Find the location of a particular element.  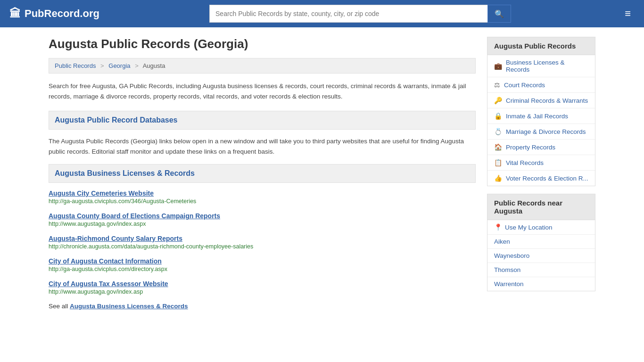

breadcrumb-public-records: Public Records is located at coordinates (75, 66).